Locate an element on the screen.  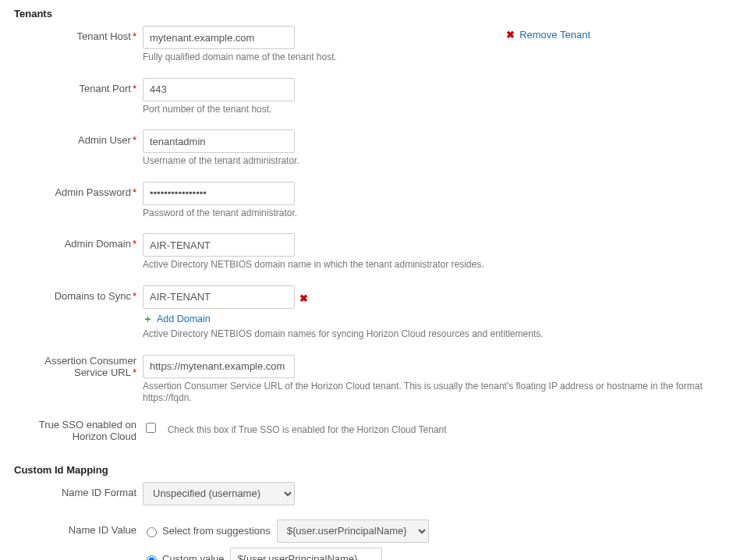
tenant-port-input is located at coordinates (218, 90).